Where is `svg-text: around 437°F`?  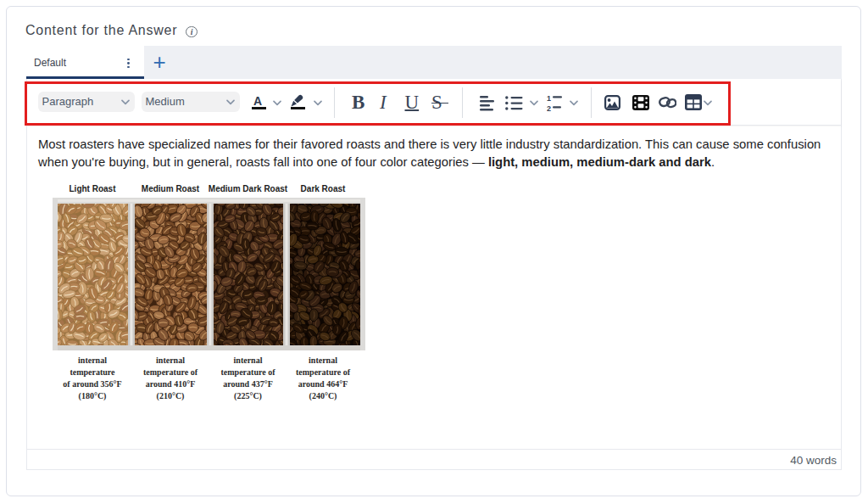
svg-text: around 437°F is located at coordinates (248, 384).